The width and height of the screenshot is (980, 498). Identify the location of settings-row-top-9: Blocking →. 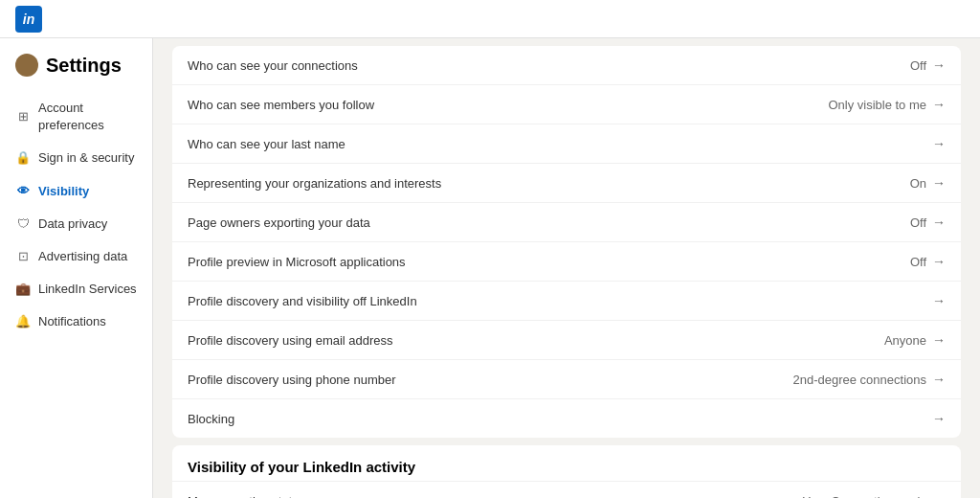
(567, 419).